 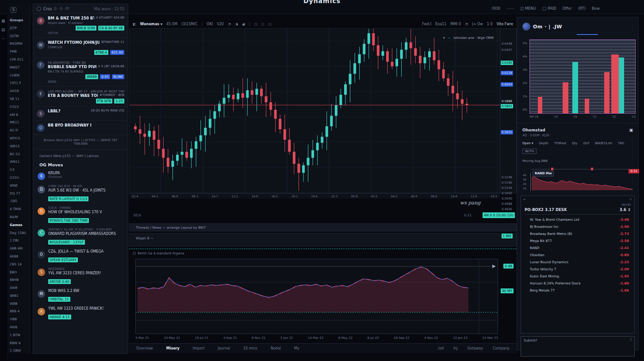 What do you see at coordinates (19, 138) in the screenshot?
I see `watchlist-item: WDC0` at bounding box center [19, 138].